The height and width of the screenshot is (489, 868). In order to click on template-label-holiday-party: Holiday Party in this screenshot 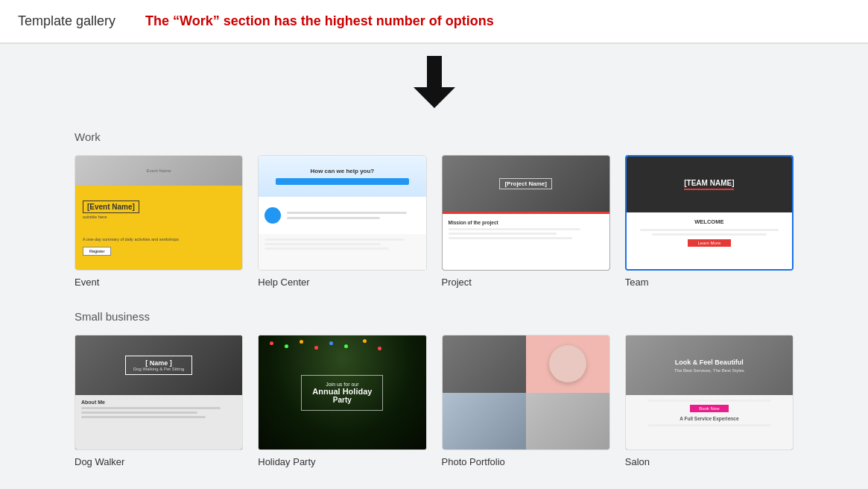, I will do `click(342, 462)`.